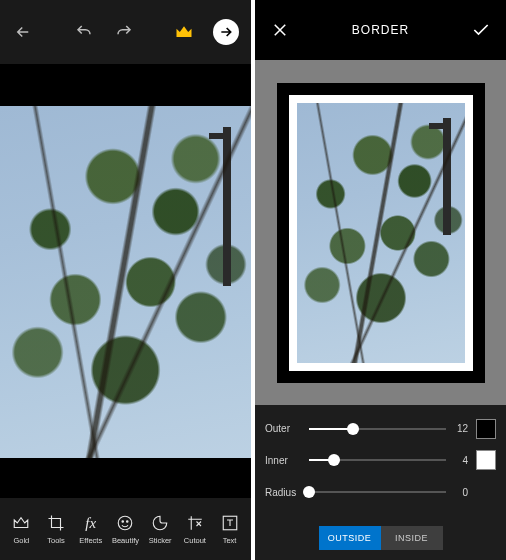 The width and height of the screenshot is (506, 560). What do you see at coordinates (380, 429) in the screenshot?
I see `slider-outer: Outer 12` at bounding box center [380, 429].